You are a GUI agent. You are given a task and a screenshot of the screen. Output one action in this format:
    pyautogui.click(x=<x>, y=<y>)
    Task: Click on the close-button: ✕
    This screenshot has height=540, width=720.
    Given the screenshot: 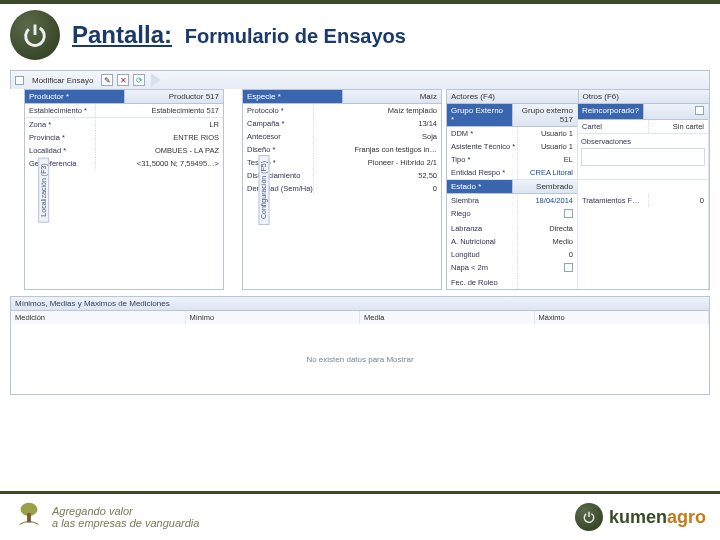 What is the action you would take?
    pyautogui.click(x=123, y=80)
    